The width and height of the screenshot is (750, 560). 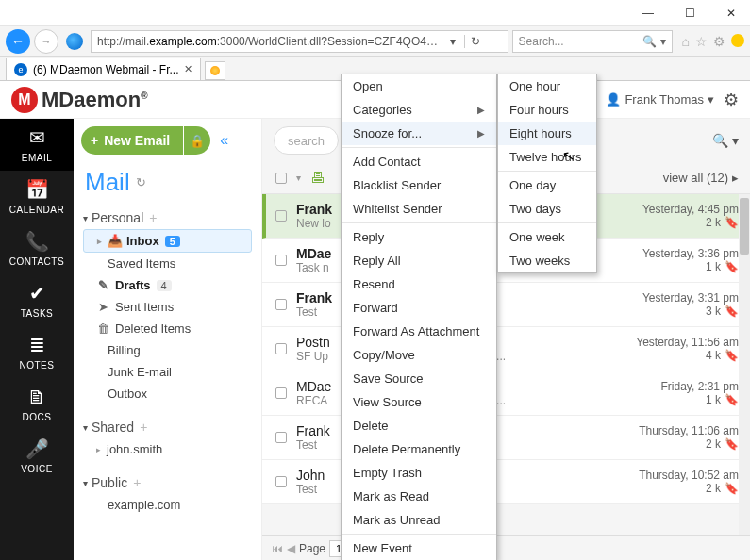 What do you see at coordinates (168, 394) in the screenshot?
I see `folder-outbox: Outbox` at bounding box center [168, 394].